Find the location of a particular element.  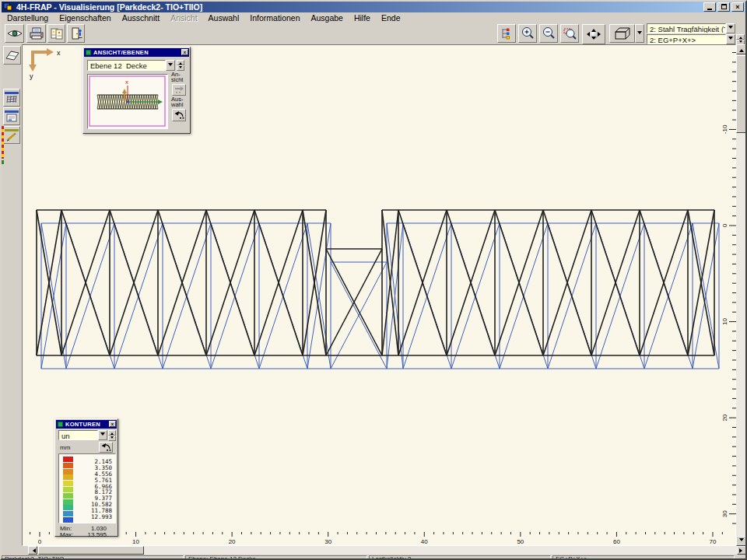

svg-text: 70 is located at coordinates (713, 541).